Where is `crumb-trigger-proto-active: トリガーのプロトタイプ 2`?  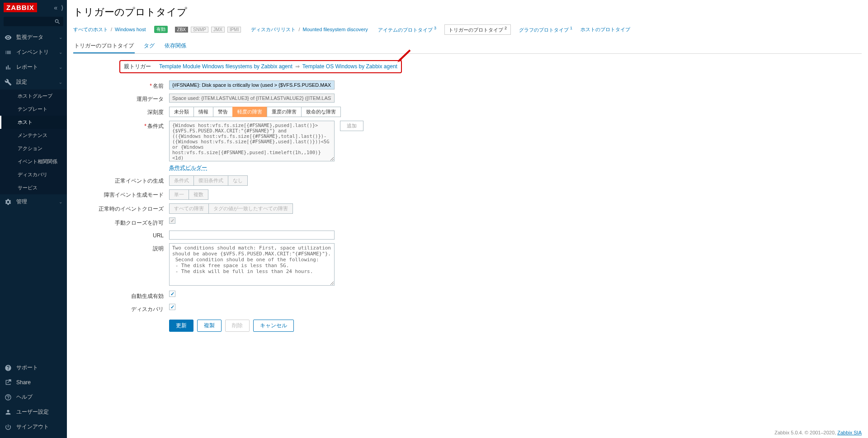 crumb-trigger-proto-active: トリガーのプロトタイプ 2 is located at coordinates (477, 30).